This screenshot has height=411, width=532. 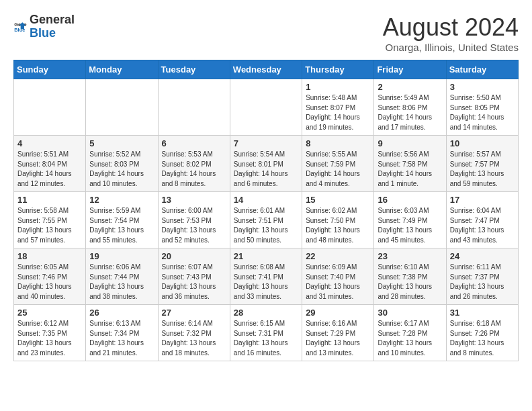 What do you see at coordinates (266, 220) in the screenshot?
I see `calendar-cell: 14Sunrise: 6:01 AM Sunset: 7:51 PM Dayli…` at bounding box center [266, 220].